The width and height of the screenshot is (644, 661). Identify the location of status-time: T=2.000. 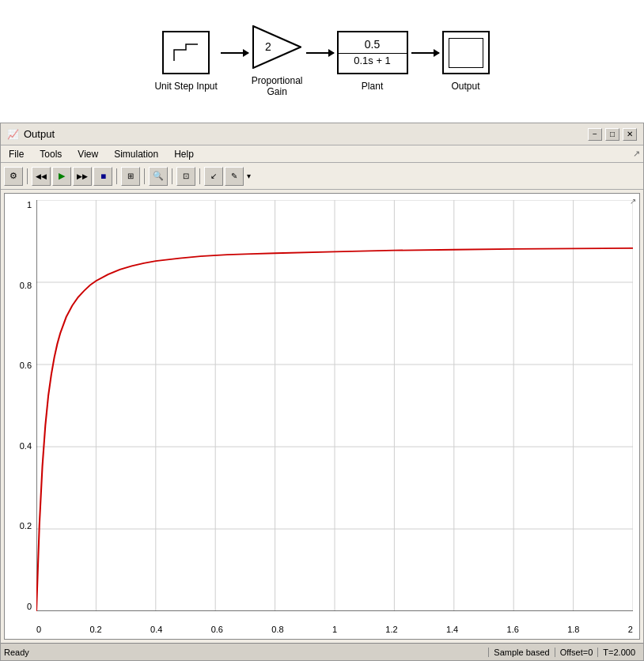
(619, 652).